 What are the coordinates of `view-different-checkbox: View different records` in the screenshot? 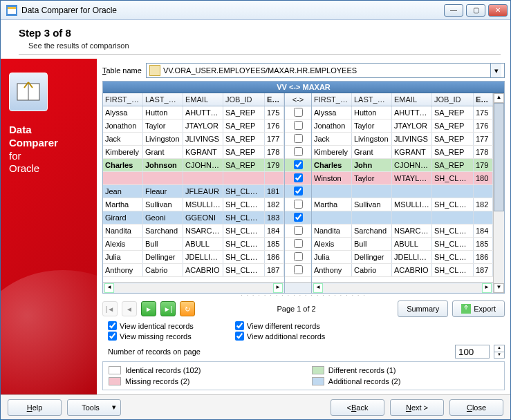 It's located at (281, 326).